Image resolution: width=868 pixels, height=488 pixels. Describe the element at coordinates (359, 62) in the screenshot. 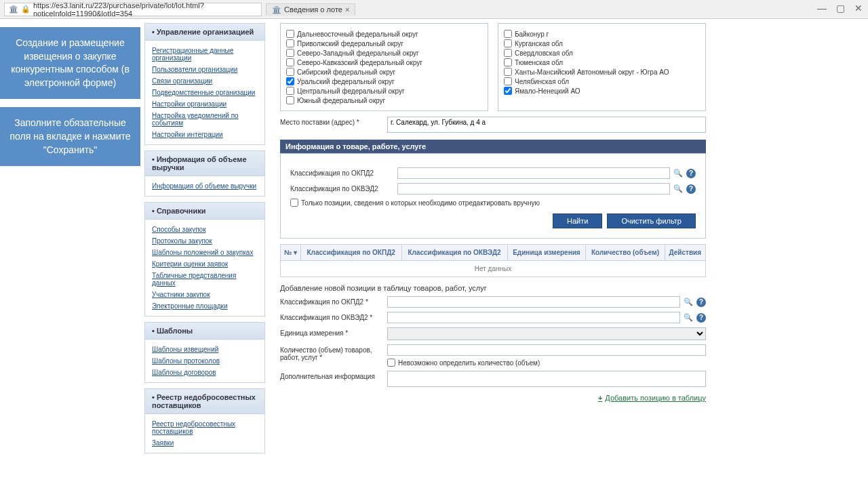

I see `region-label: Северо-Кавказский федеральный округ` at that location.